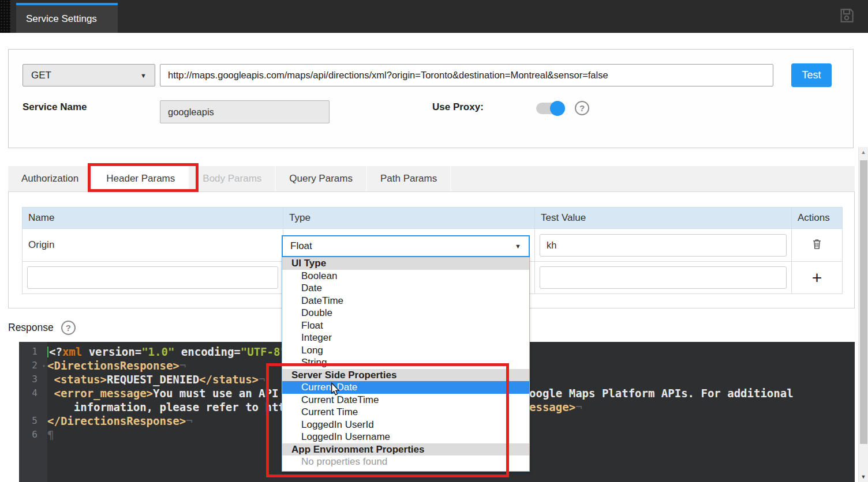 This screenshot has height=482, width=868. Describe the element at coordinates (817, 247) in the screenshot. I see `trash-icon` at that location.